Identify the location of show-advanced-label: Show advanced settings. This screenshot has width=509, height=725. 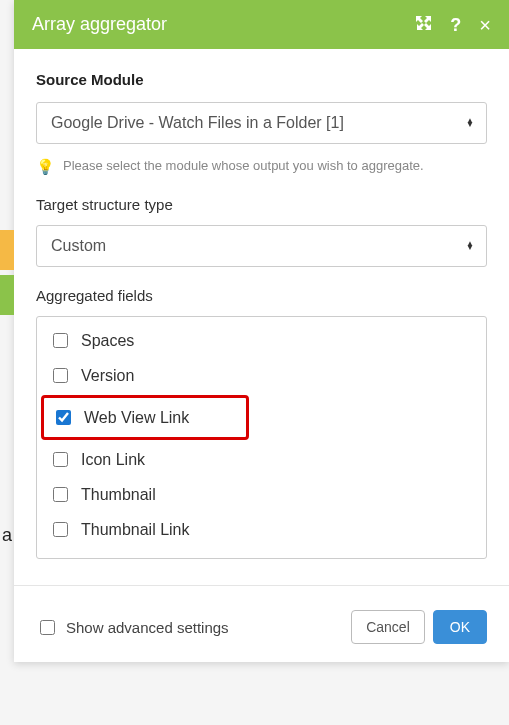
(148, 628).